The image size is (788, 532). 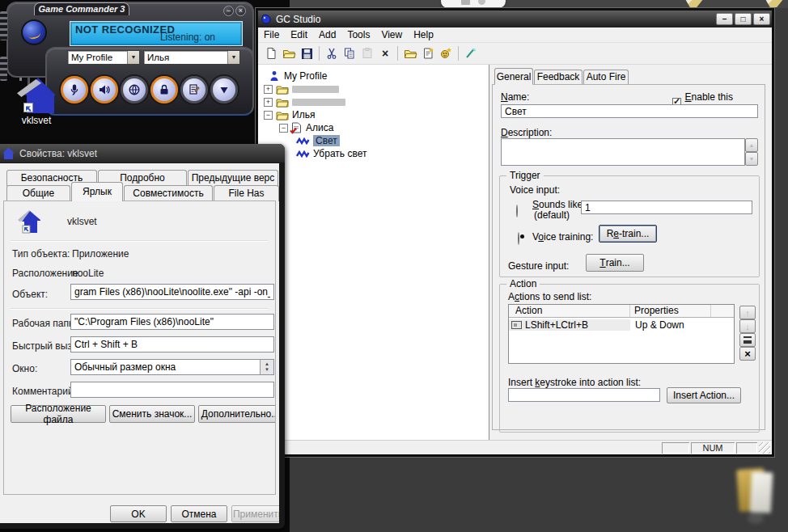 What do you see at coordinates (516, 325) in the screenshot?
I see `keyboard-icon` at bounding box center [516, 325].